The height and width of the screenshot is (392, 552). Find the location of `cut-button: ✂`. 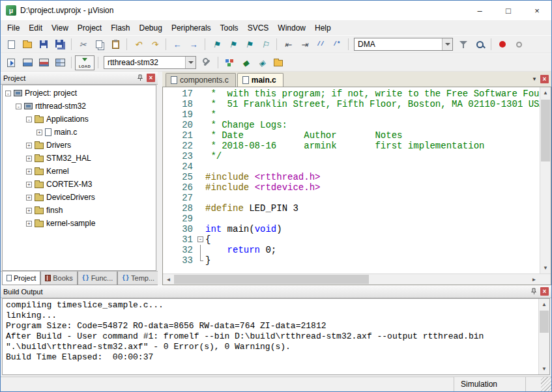

cut-button: ✂ is located at coordinates (83, 44).